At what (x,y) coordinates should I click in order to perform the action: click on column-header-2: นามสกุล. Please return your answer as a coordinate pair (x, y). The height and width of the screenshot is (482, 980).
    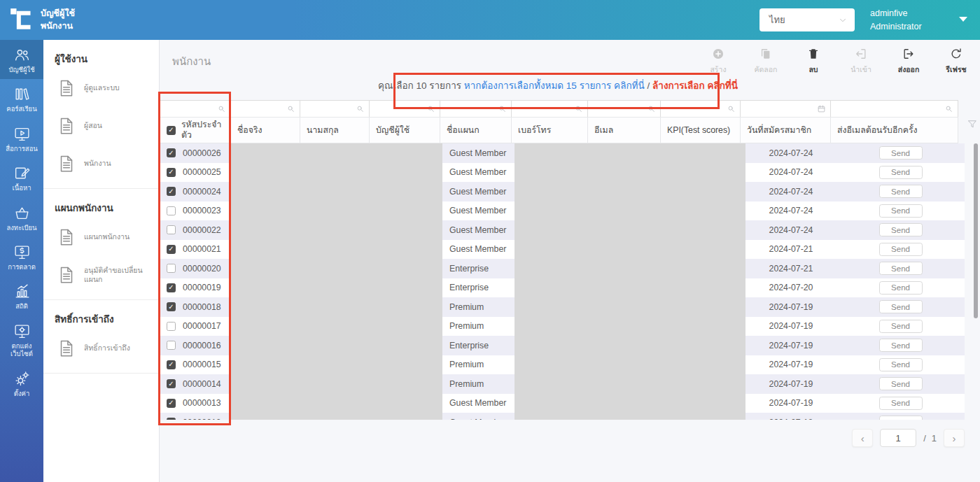
    Looking at the image, I should click on (335, 130).